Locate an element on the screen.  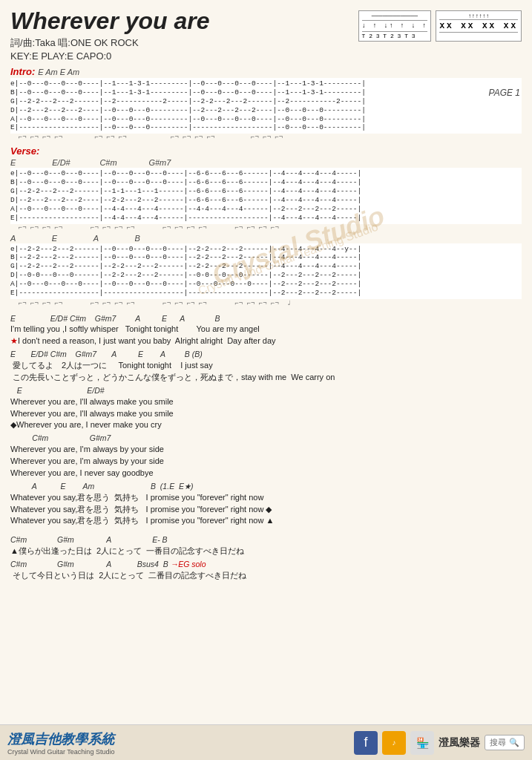
lyric-6: Wherever you are, I'll always make you s… is located at coordinates (266, 414).